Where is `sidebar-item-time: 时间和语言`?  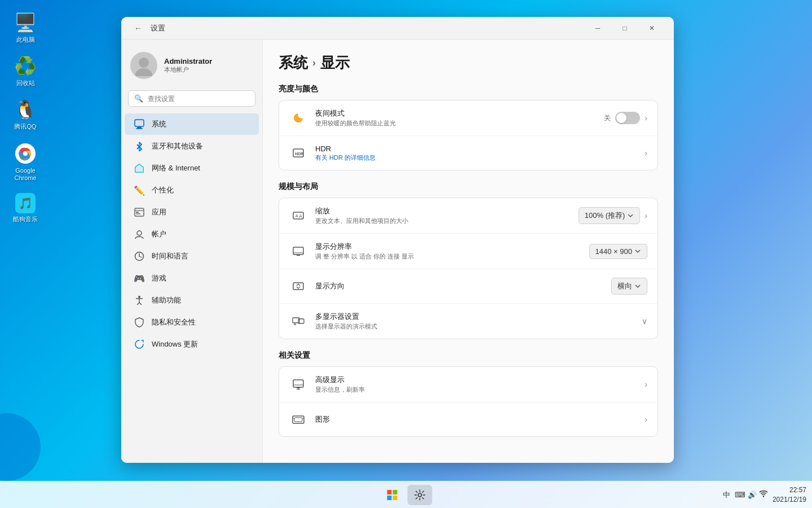
sidebar-item-time: 时间和语言 is located at coordinates (192, 256).